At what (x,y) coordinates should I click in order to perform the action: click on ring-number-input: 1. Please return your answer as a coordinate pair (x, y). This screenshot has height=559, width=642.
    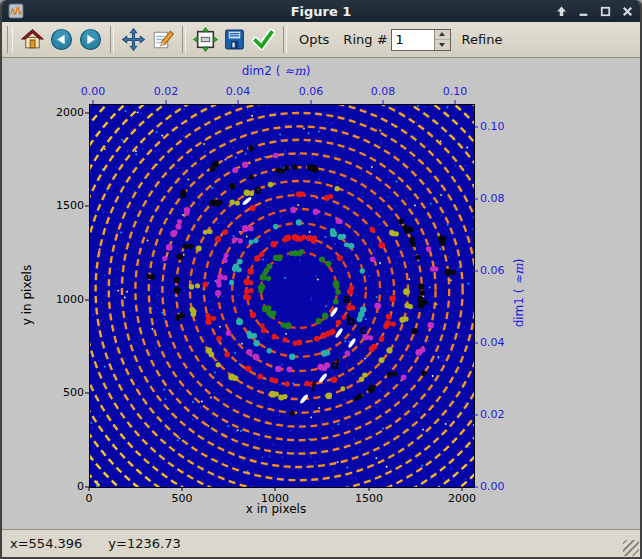
    Looking at the image, I should click on (413, 40).